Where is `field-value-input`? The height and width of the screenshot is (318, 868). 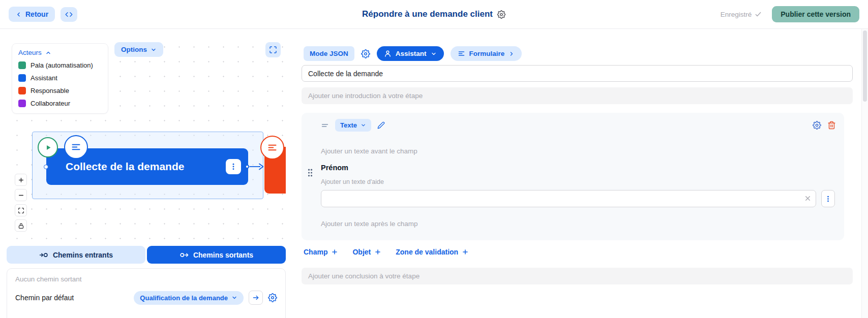 field-value-input is located at coordinates (568, 199).